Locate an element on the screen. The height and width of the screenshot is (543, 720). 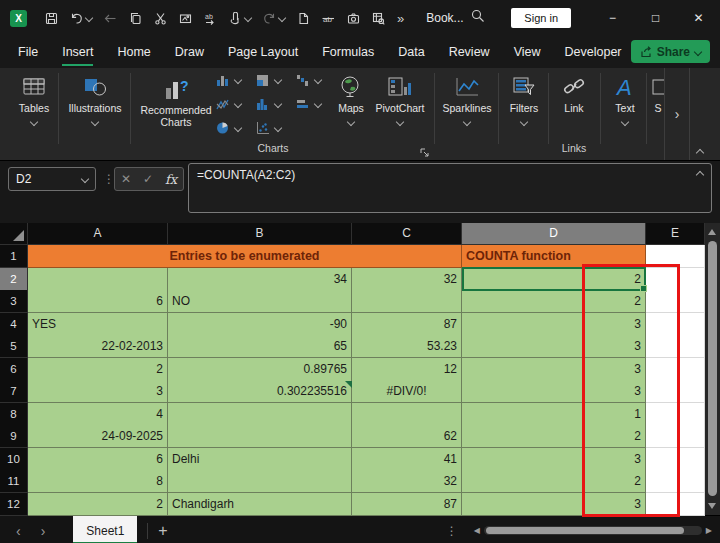
cell-C10: 41 is located at coordinates (407, 460).